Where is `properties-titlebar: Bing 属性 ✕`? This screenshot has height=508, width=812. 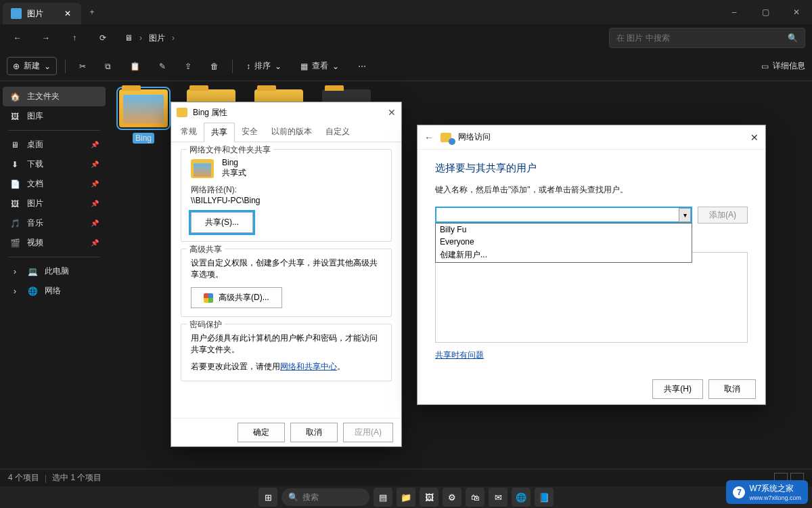
properties-titlebar: Bing 属性 ✕ is located at coordinates (286, 112).